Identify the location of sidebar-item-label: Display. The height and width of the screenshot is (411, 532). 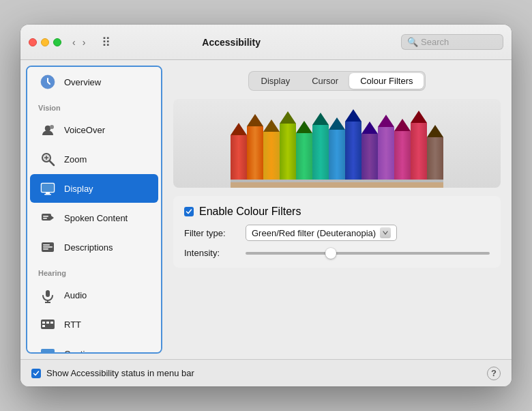
(79, 188).